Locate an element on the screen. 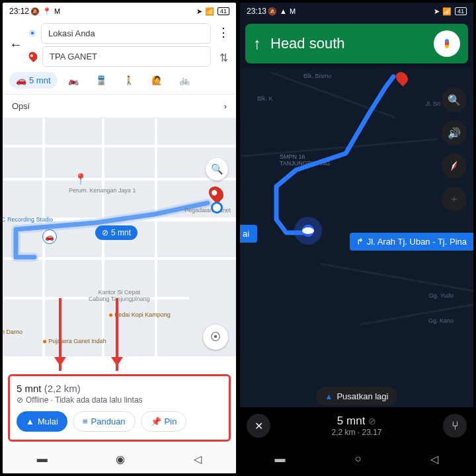 Image resolution: width=476 pixels, height=476 pixels. steps-button: ≡Panduan is located at coordinates (104, 422).